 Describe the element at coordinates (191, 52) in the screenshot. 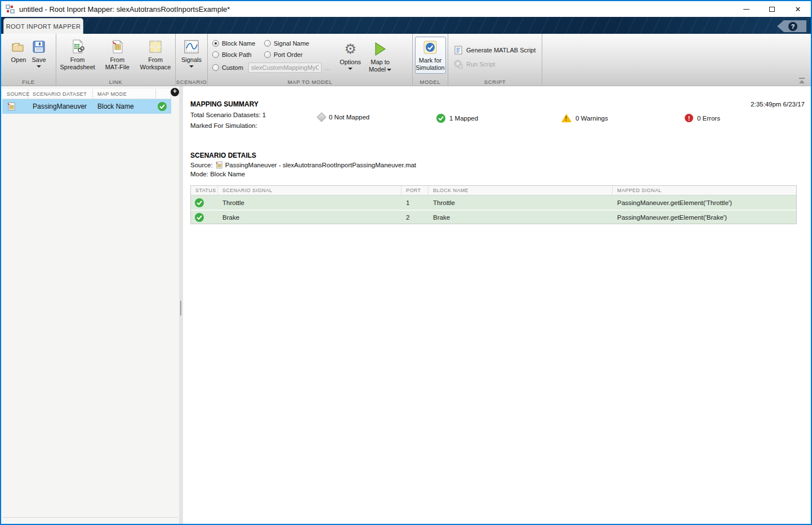

I see `signals-button: Signals` at that location.